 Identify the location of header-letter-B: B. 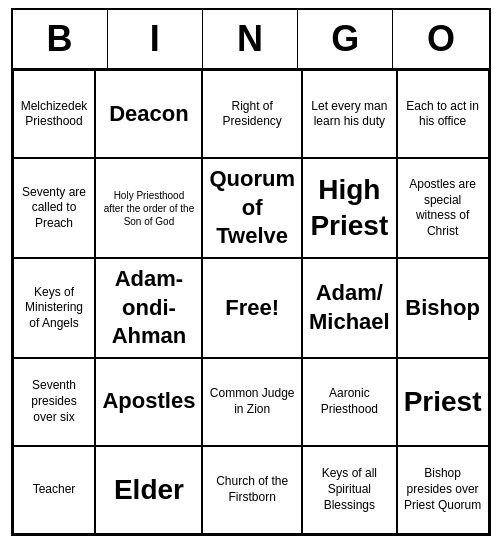
(60, 39).